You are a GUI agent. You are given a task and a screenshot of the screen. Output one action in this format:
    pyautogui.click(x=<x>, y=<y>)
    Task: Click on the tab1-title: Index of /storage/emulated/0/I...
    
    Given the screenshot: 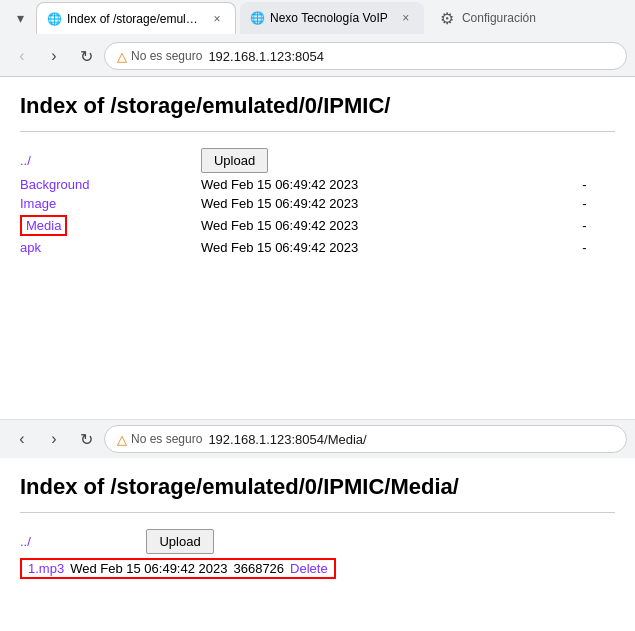 What is the action you would take?
    pyautogui.click(x=133, y=19)
    